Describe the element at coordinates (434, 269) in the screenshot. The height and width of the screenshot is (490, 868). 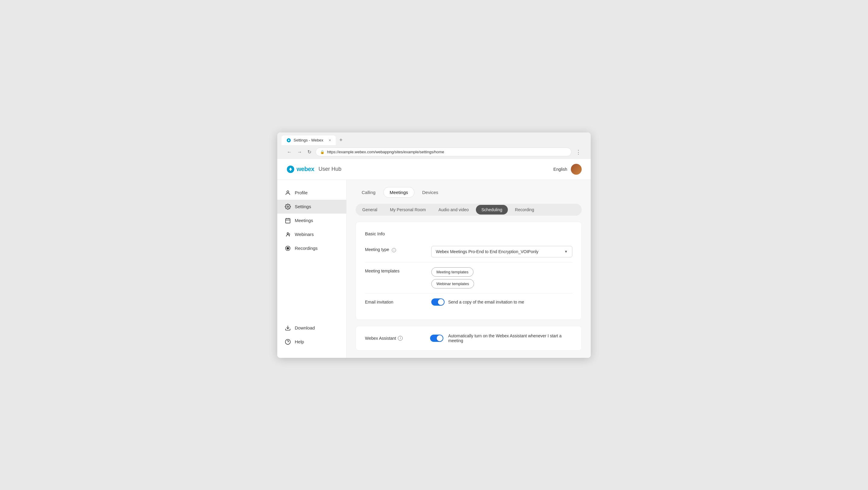
I see `main-layout: Profile Settings` at that location.